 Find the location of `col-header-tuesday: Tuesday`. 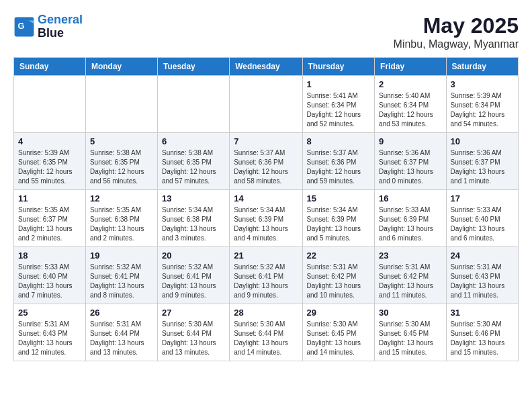

col-header-tuesday: Tuesday is located at coordinates (193, 67).